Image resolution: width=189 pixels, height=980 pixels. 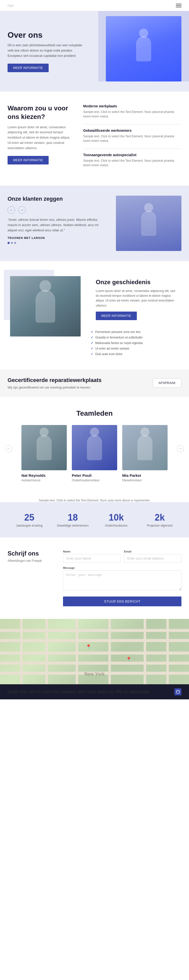 What do you see at coordinates (132, 136) in the screenshot?
I see `why-feature-2: Gekwalificeerde werknemers Sample text. …` at bounding box center [132, 136].